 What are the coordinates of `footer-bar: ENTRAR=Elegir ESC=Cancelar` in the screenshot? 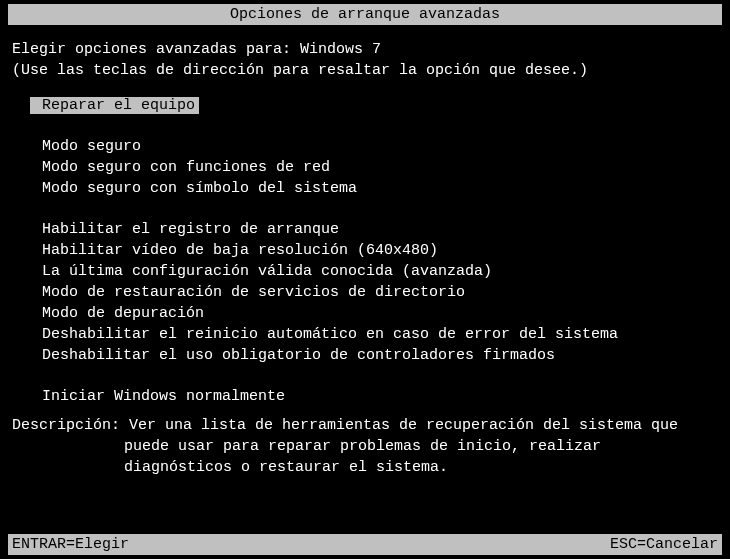 It's located at (365, 544).